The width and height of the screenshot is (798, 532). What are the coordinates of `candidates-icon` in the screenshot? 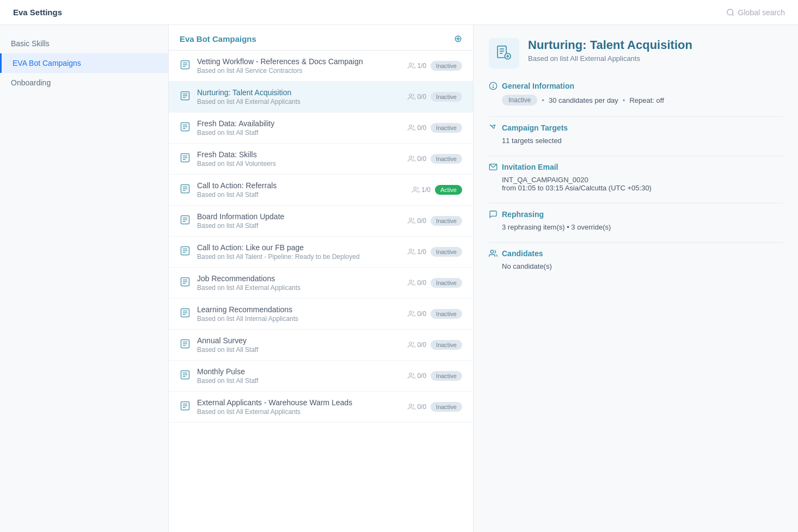 It's located at (493, 253).